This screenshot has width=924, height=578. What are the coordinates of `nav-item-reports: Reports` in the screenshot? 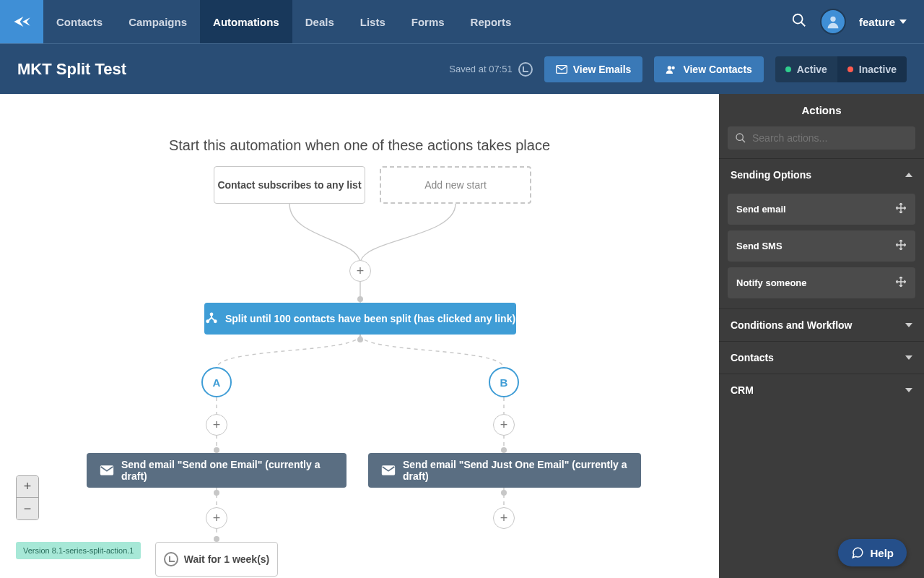 It's located at (491, 22).